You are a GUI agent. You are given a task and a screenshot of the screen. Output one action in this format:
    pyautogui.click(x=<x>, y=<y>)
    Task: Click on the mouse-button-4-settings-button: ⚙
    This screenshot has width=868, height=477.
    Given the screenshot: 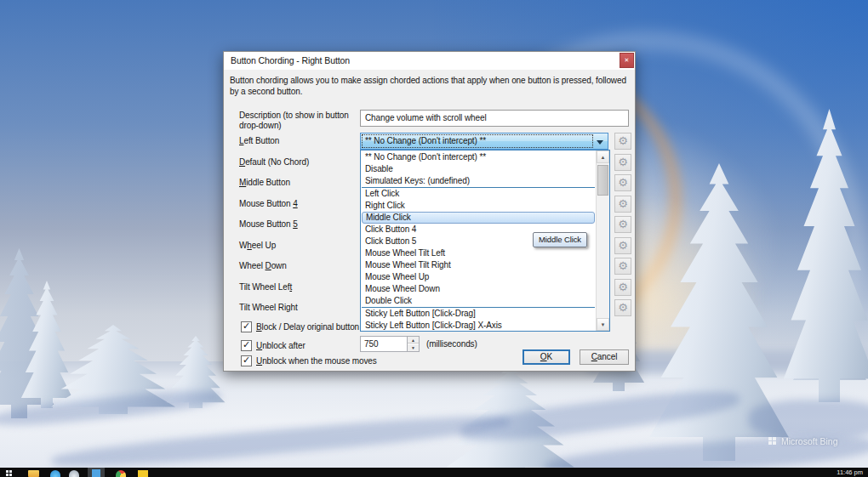 What is the action you would take?
    pyautogui.click(x=623, y=204)
    